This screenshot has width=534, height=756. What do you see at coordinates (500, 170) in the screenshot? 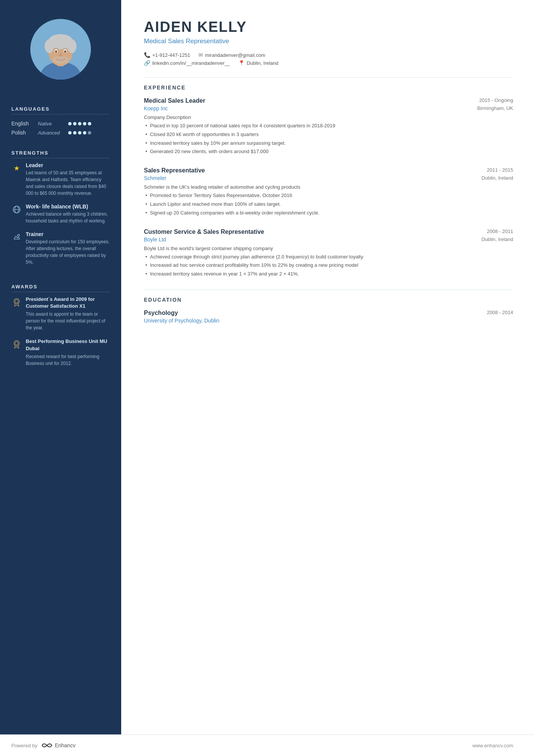
I see `exp-dates-2: 2011 - 2015` at bounding box center [500, 170].